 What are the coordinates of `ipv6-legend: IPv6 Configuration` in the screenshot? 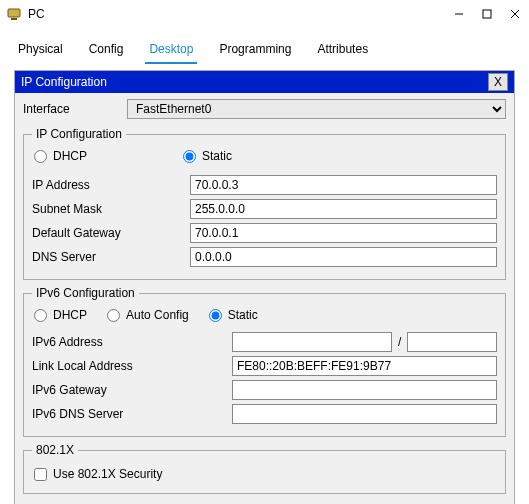 It's located at (86, 293).